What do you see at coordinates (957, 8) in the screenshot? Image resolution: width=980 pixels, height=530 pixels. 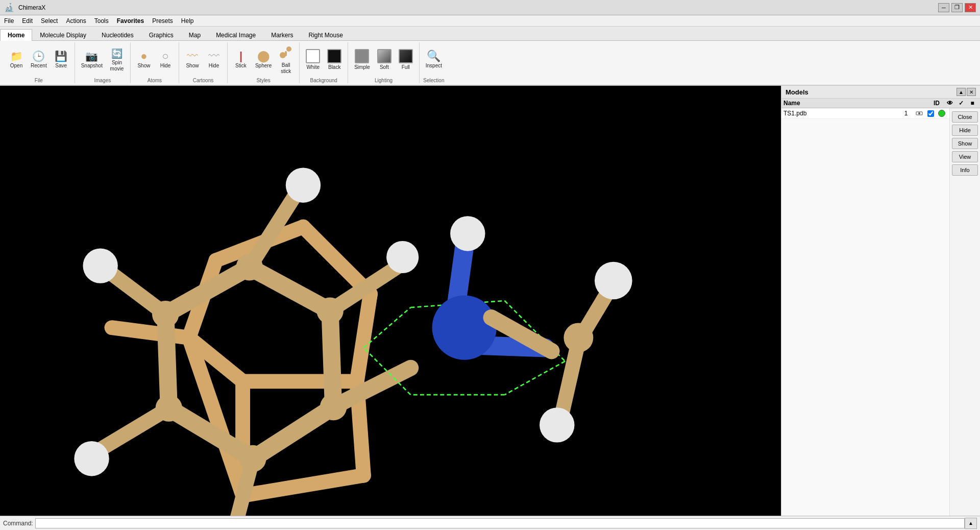 I see `title-bar-controls: ─ ❐ ✕` at bounding box center [957, 8].